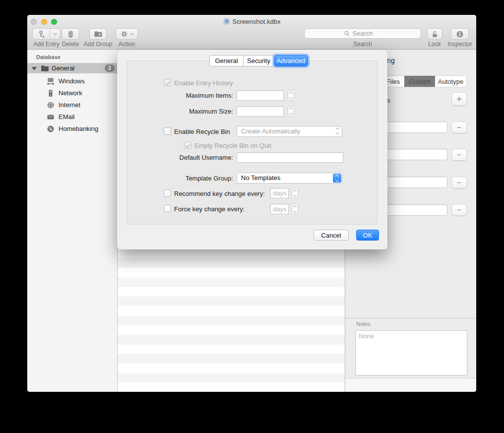 The height and width of the screenshot is (433, 504). I want to click on add-group-button, so click(98, 34).